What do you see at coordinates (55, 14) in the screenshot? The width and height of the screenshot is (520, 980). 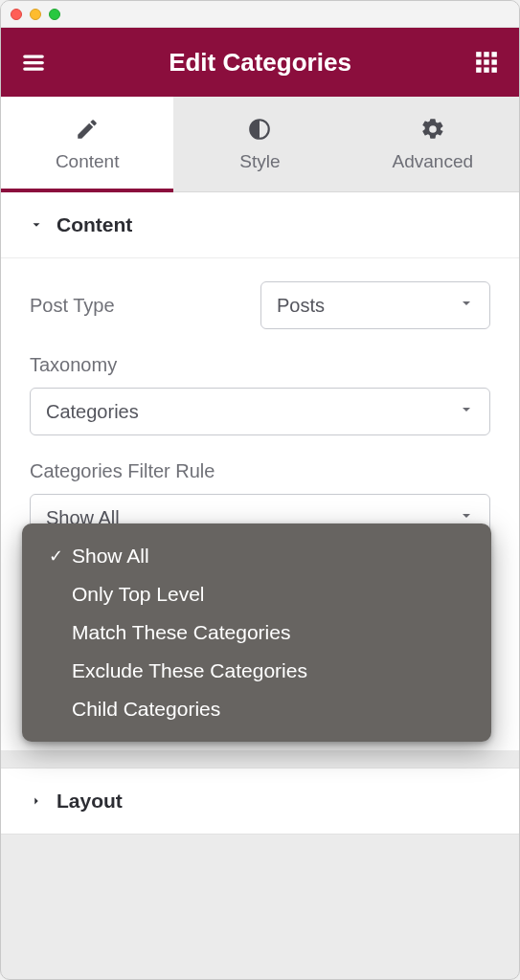 I see `window-zoom-icon` at bounding box center [55, 14].